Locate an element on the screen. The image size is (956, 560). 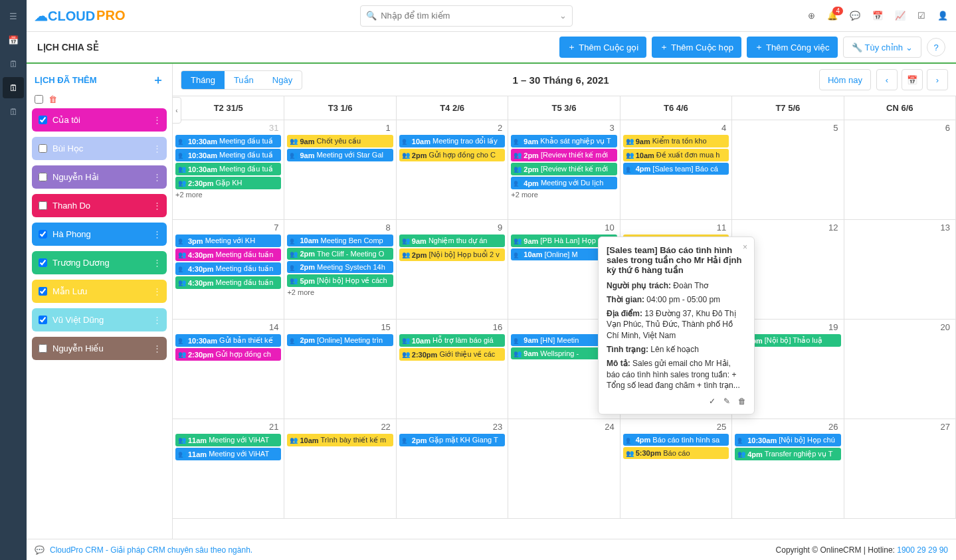
day-cell: 22👥 10am Trình bày thiết kế m is located at coordinates (340, 469).